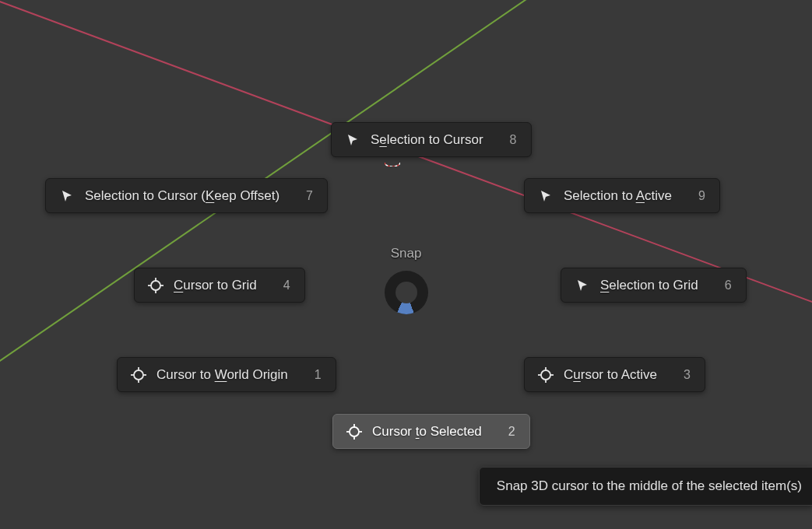 This screenshot has width=812, height=529. What do you see at coordinates (406, 293) in the screenshot?
I see `pie-menu-dial` at bounding box center [406, 293].